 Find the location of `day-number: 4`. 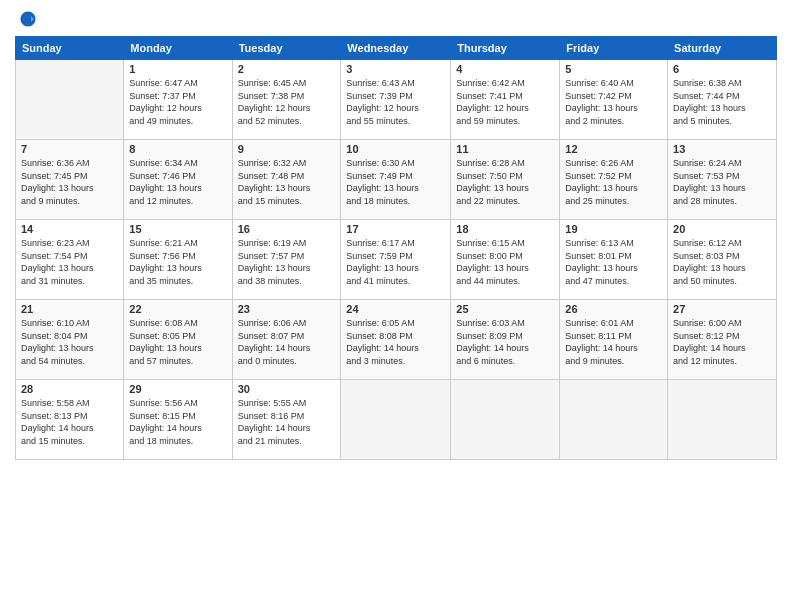

day-number: 4 is located at coordinates (505, 69).